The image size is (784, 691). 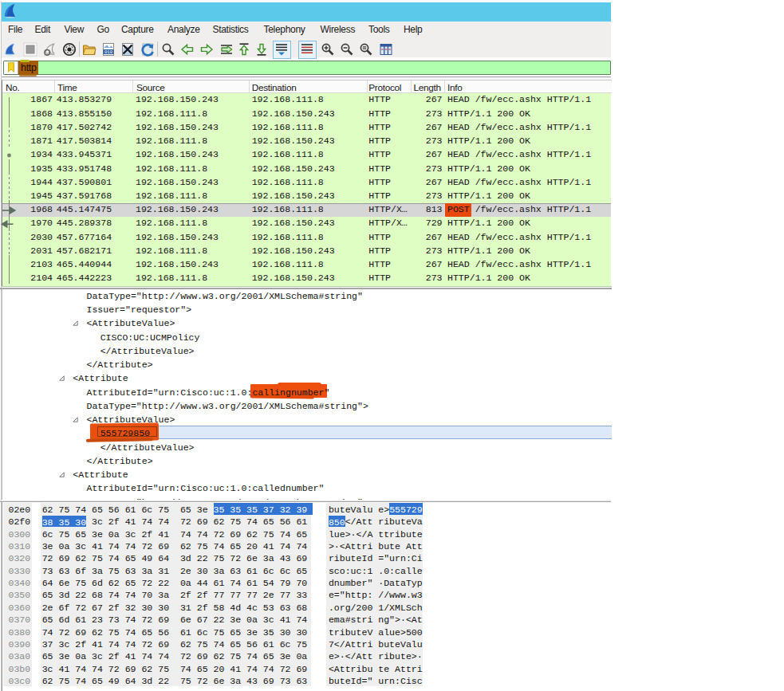 What do you see at coordinates (108, 53) in the screenshot?
I see `svg-text: 010` at bounding box center [108, 53].